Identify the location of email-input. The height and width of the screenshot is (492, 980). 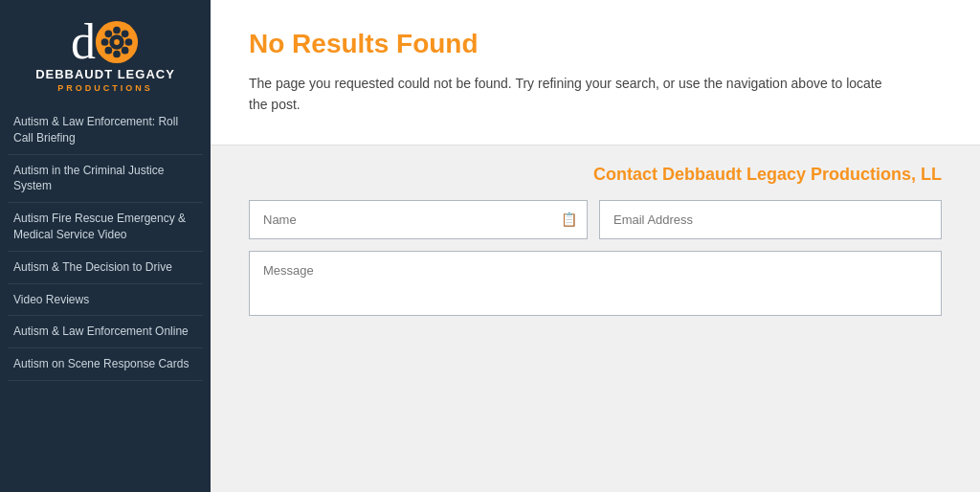
(770, 220).